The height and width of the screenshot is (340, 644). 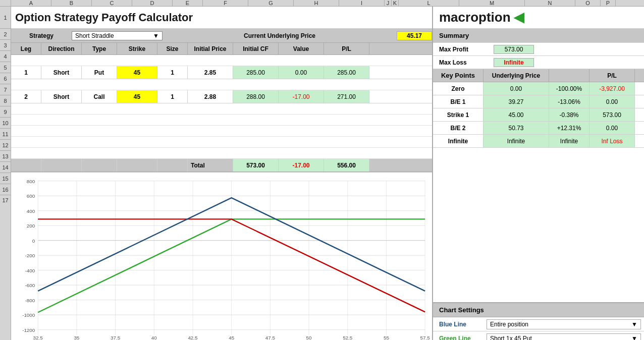 What do you see at coordinates (116, 337) in the screenshot?
I see `svg-text: 37.5` at bounding box center [116, 337].